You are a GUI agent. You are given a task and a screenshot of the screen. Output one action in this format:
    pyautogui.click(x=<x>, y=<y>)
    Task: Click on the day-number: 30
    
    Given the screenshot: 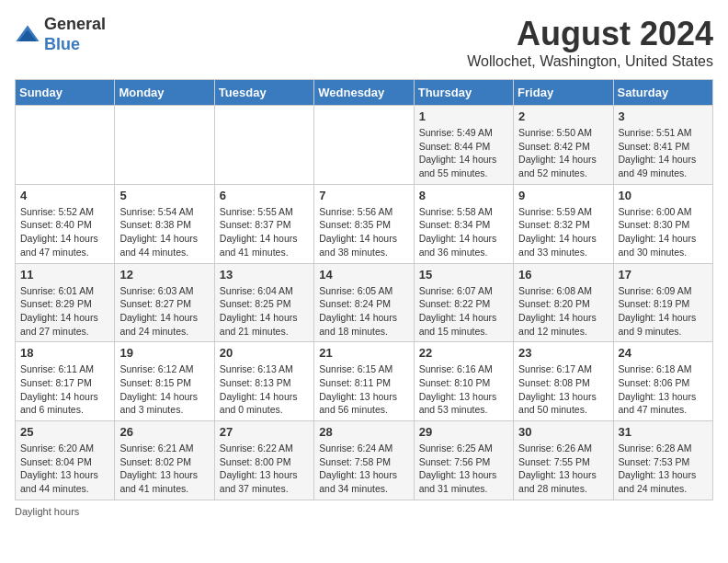 What is the action you would take?
    pyautogui.click(x=563, y=432)
    